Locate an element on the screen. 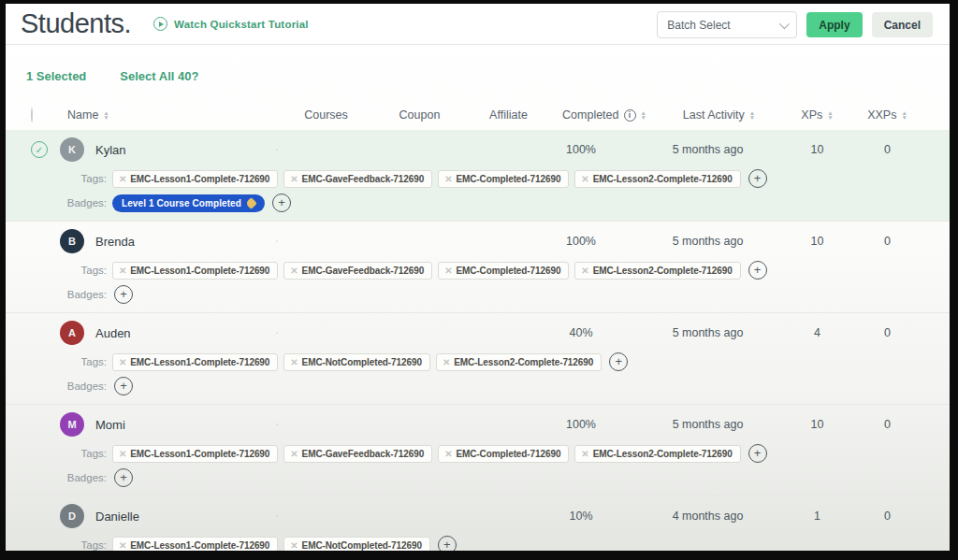 The image size is (958, 560). xps-value: 1 is located at coordinates (818, 516).